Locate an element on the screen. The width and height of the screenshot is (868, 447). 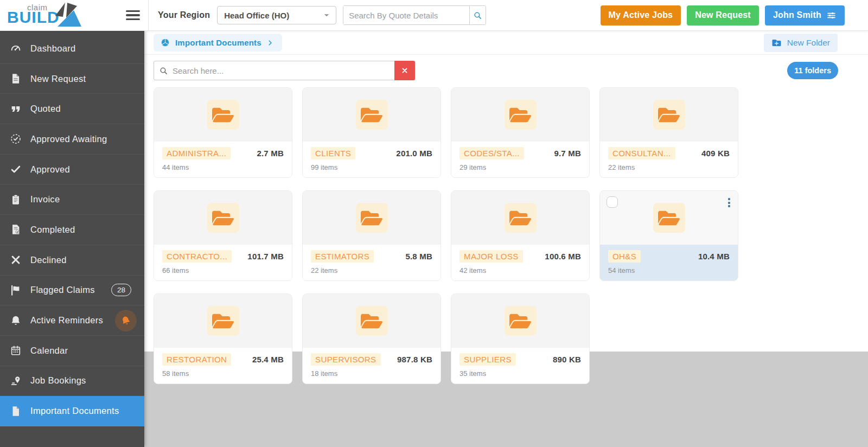
folder-card-consultan: CONSULTAN...409 KB22 items is located at coordinates (669, 132).